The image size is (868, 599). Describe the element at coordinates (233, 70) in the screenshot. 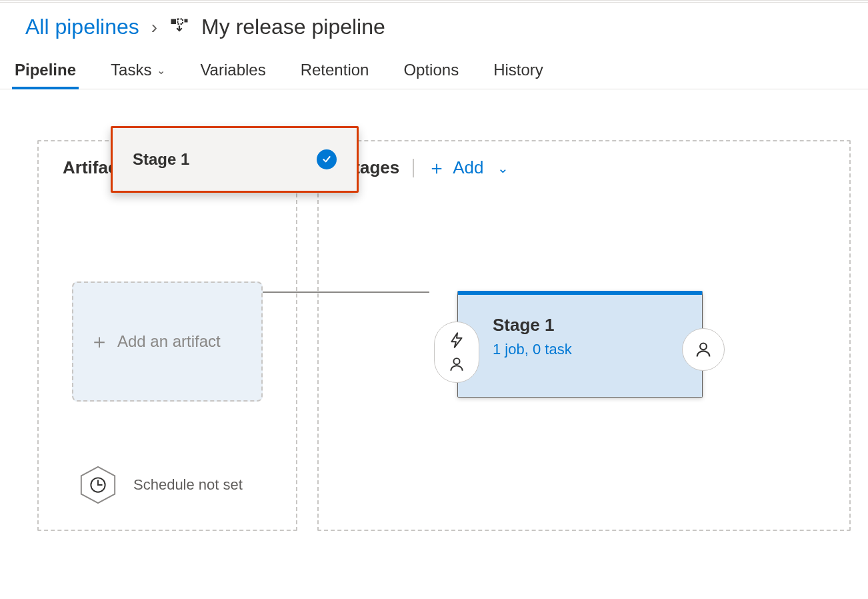

I see `tab-variables: Variables` at that location.